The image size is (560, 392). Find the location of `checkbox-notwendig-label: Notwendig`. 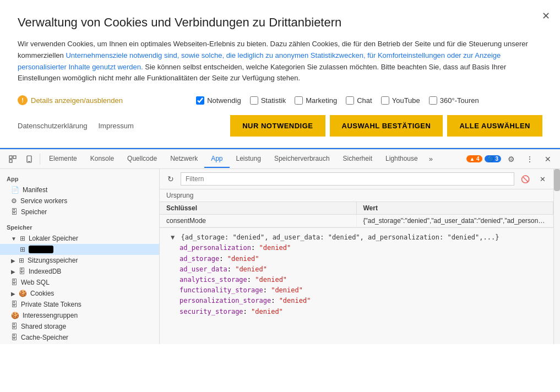

checkbox-notwendig-label: Notwendig is located at coordinates (224, 100).